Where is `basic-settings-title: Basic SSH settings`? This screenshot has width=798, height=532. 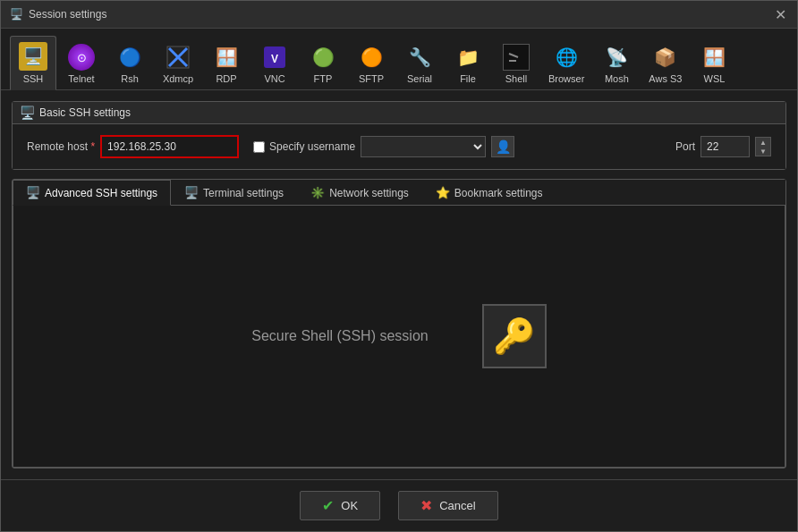
basic-settings-title: Basic SSH settings is located at coordinates (85, 113).